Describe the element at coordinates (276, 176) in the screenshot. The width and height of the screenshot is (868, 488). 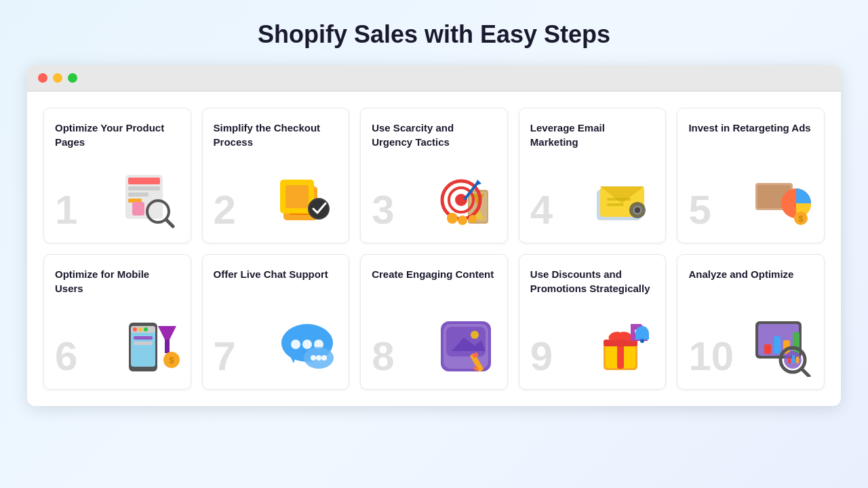
I see `card-2: Simplify the Checkout Process 2` at that location.